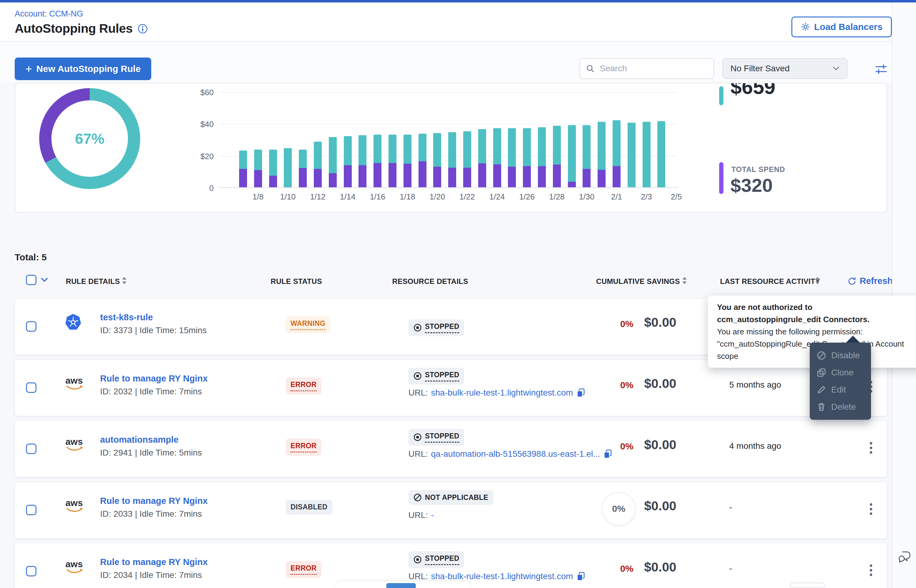 The width and height of the screenshot is (916, 588). I want to click on x-axis-tick: 1/12, so click(318, 197).